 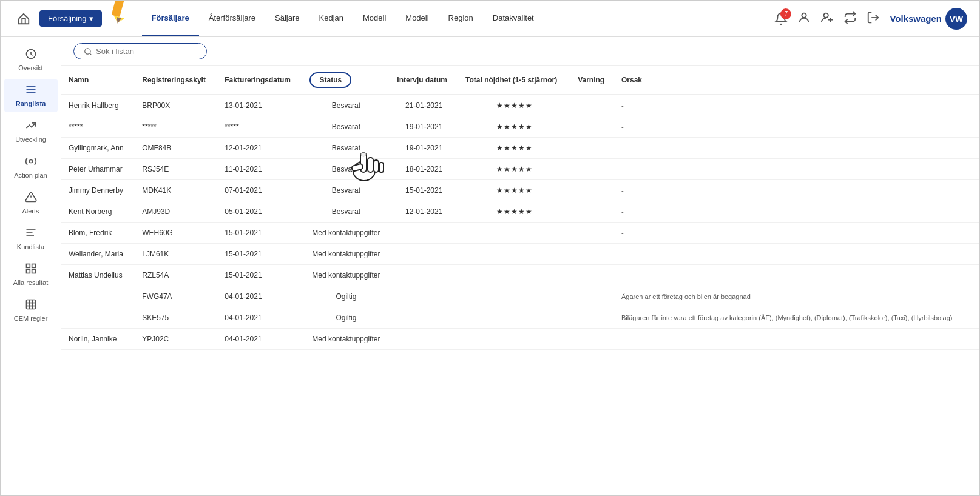 I want to click on home-button, so click(x=24, y=19).